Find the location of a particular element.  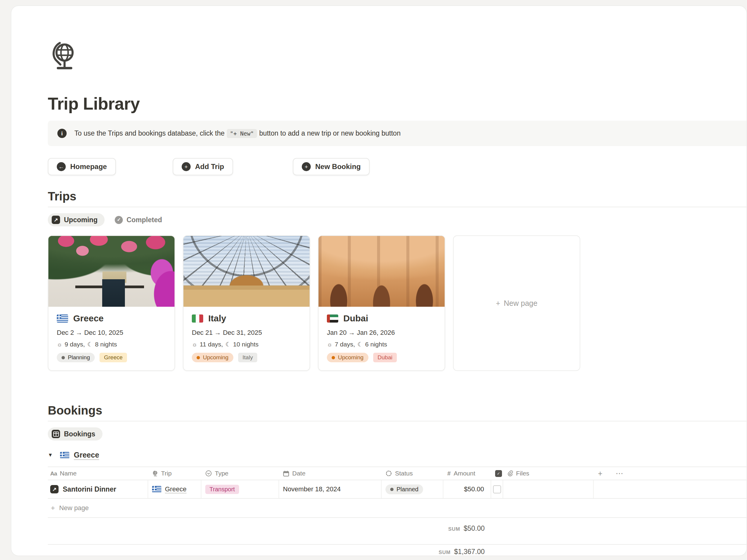

booking-name-cell: ↗ Santorini Dinner is located at coordinates (98, 489).